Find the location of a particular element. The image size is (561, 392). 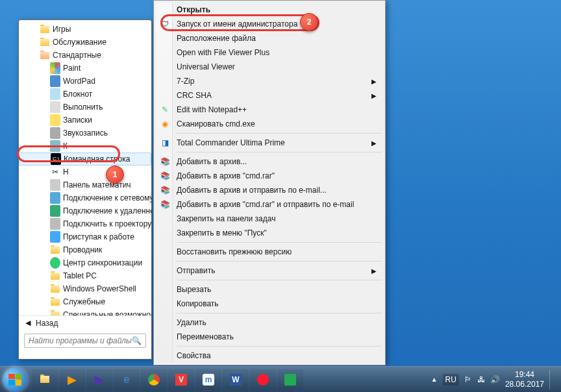

ctx-open: Открыть is located at coordinates (269, 10).